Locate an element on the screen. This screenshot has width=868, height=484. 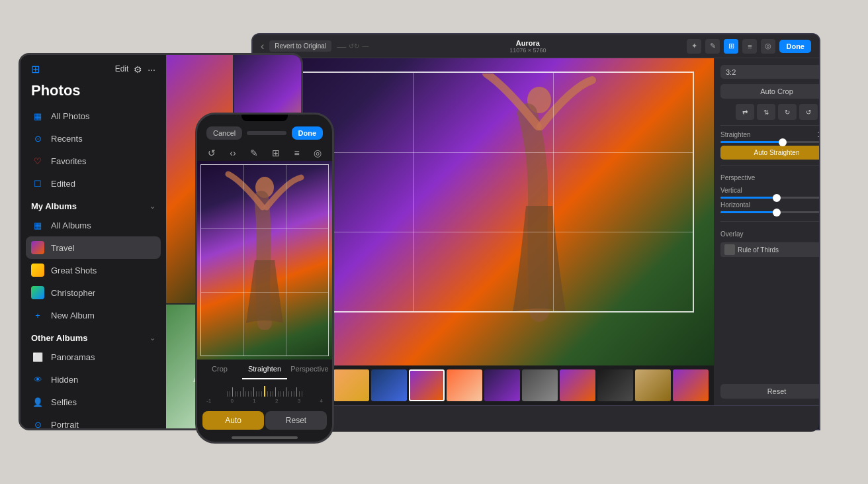
my-albums-label: My Albums is located at coordinates (54, 207).